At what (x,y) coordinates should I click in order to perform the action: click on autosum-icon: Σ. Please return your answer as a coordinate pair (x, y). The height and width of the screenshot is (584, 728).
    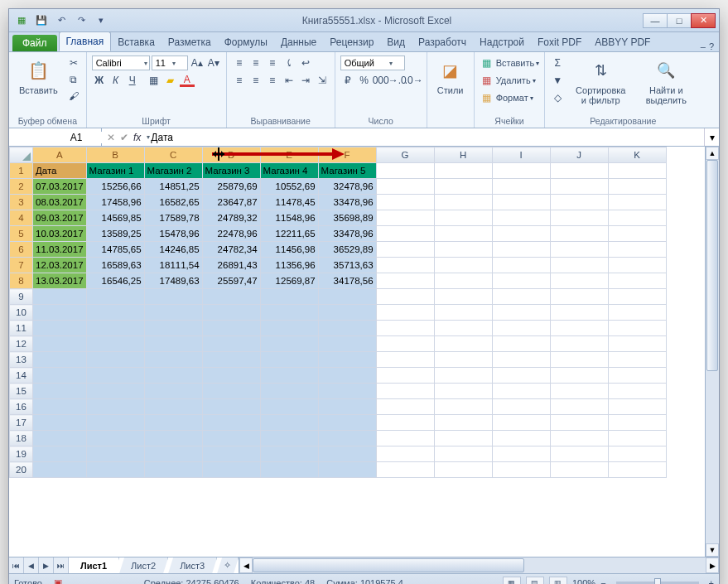
    Looking at the image, I should click on (557, 63).